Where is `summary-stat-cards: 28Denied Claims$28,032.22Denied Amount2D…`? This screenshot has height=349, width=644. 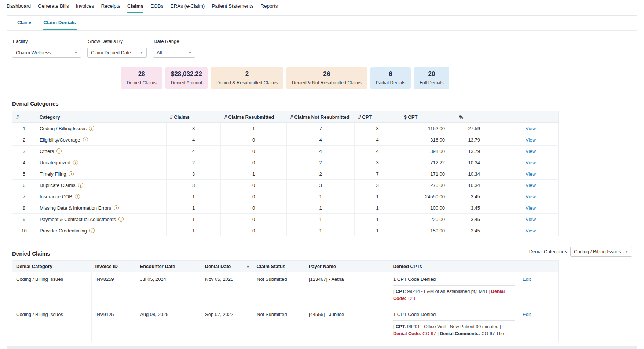
summary-stat-cards: 28Denied Claims$28,032.22Denied Amount2D… is located at coordinates (285, 78).